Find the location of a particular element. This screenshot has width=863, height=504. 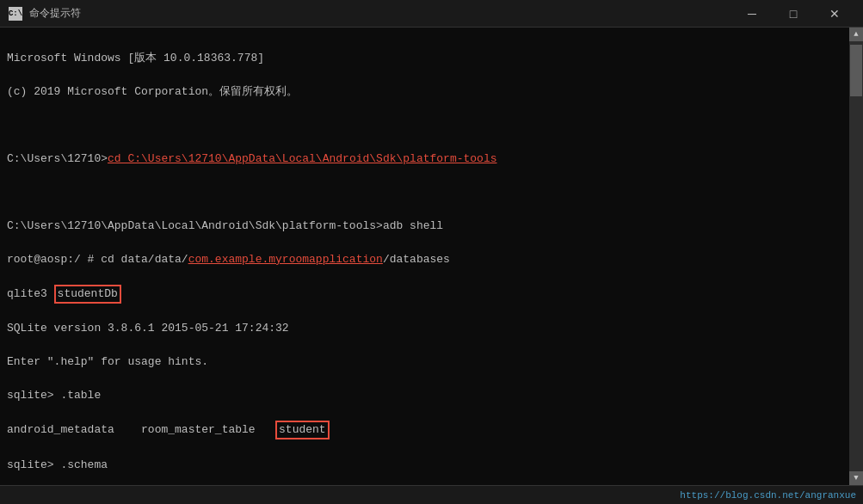

studentdb-bordered: studentDb is located at coordinates (88, 294).